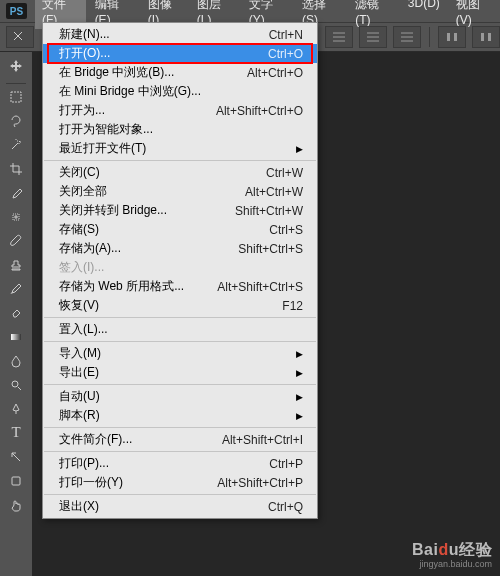 This screenshot has width=500, height=576. I want to click on menu-item: 在 Bridge 中浏览(B)...Alt+Ctrl+O, so click(180, 72).